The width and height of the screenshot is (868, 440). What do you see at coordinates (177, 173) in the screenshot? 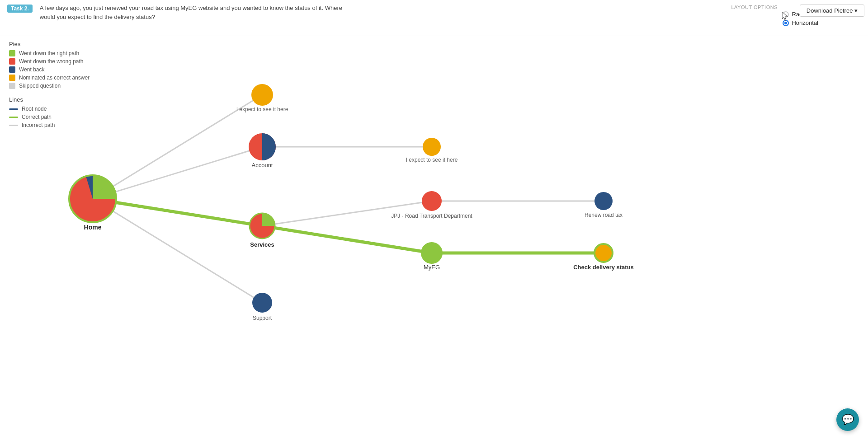
I see `line-home-account` at bounding box center [177, 173].